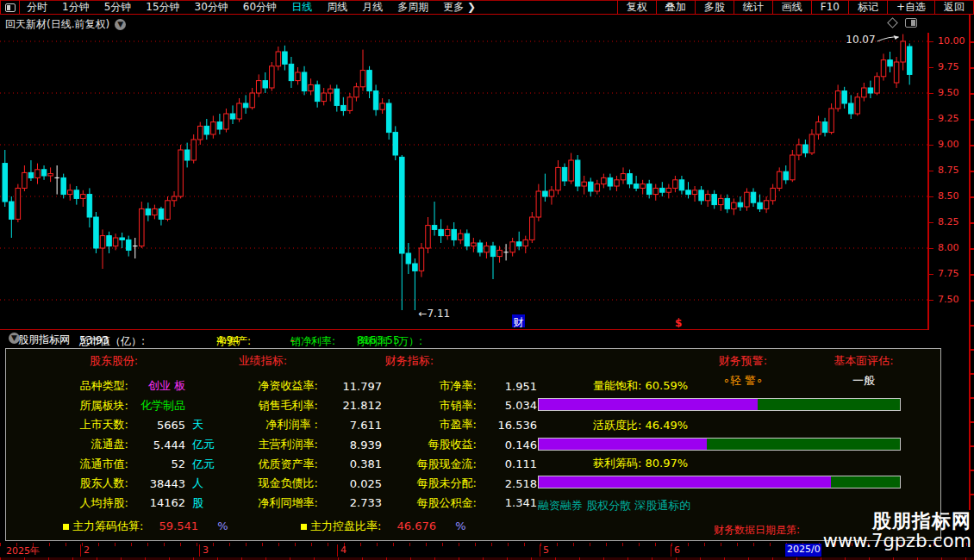 This screenshot has width=974, height=560. What do you see at coordinates (471, 407) in the screenshot?
I see `stat-row: 市销率:5.034` at bounding box center [471, 407].